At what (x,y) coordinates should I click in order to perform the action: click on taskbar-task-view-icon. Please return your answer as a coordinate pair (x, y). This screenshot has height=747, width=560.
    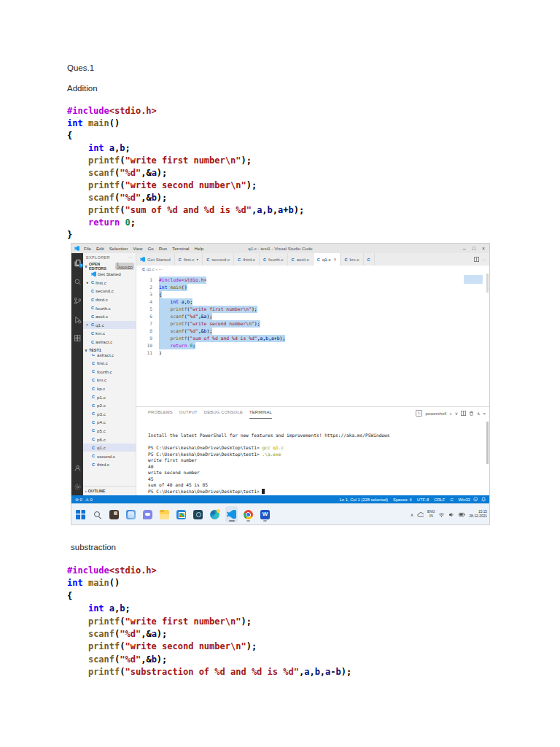
    Looking at the image, I should click on (114, 514).